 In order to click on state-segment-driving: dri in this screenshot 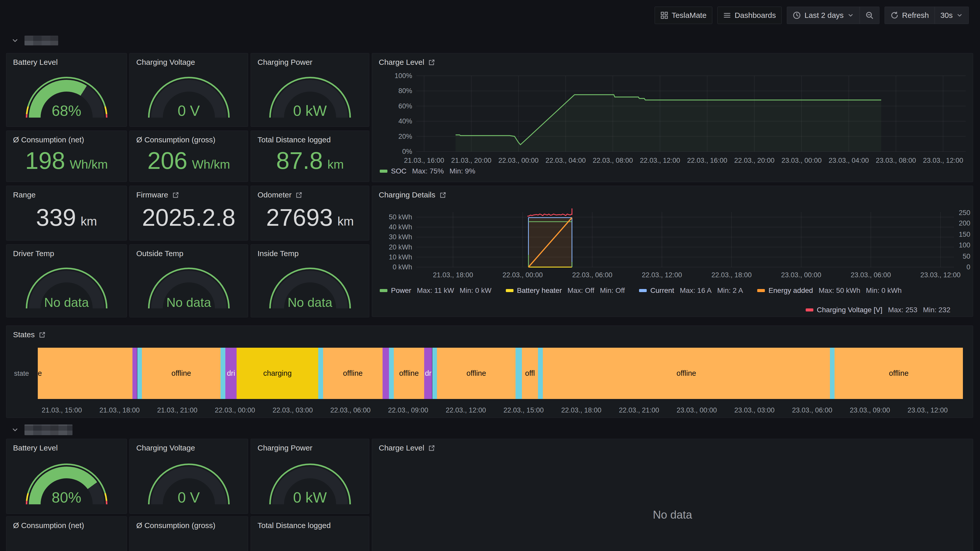, I will do `click(231, 373)`.